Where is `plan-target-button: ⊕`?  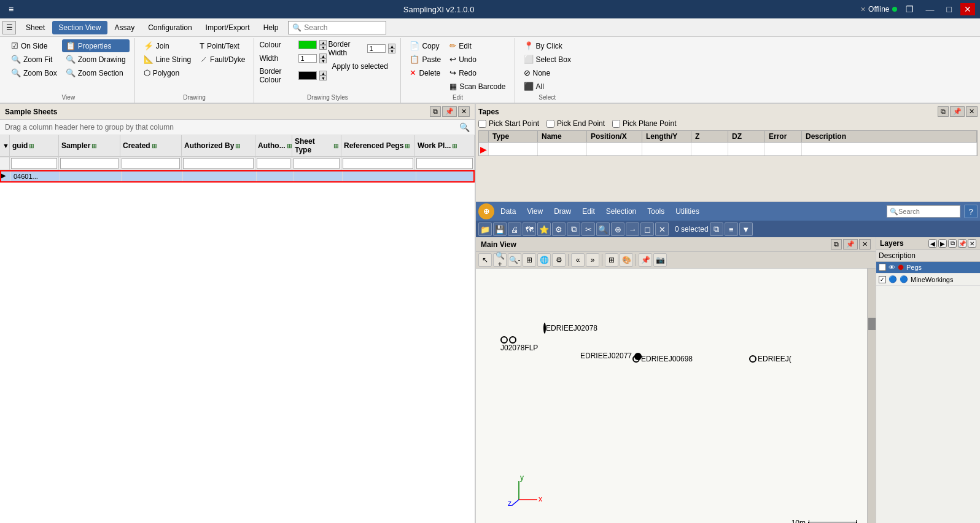
plan-target-button: ⊕ is located at coordinates (618, 229).